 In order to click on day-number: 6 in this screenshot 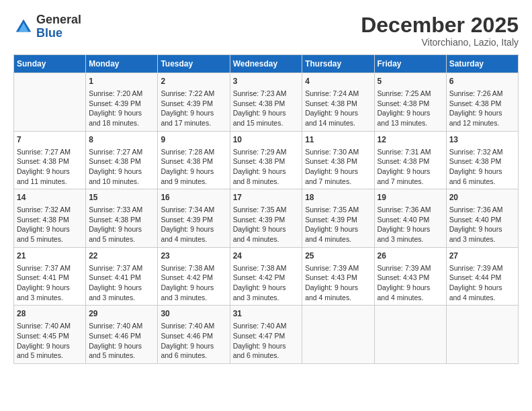, I will do `click(482, 82)`.